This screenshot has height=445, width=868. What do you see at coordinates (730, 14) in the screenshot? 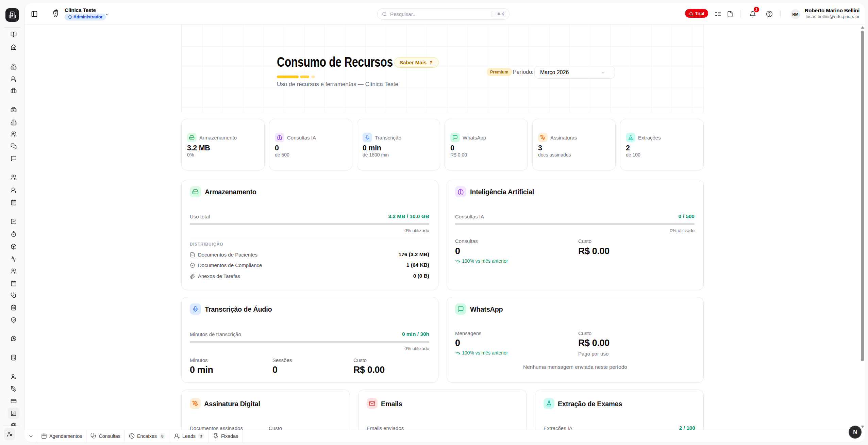
I see `file-icon` at bounding box center [730, 14].